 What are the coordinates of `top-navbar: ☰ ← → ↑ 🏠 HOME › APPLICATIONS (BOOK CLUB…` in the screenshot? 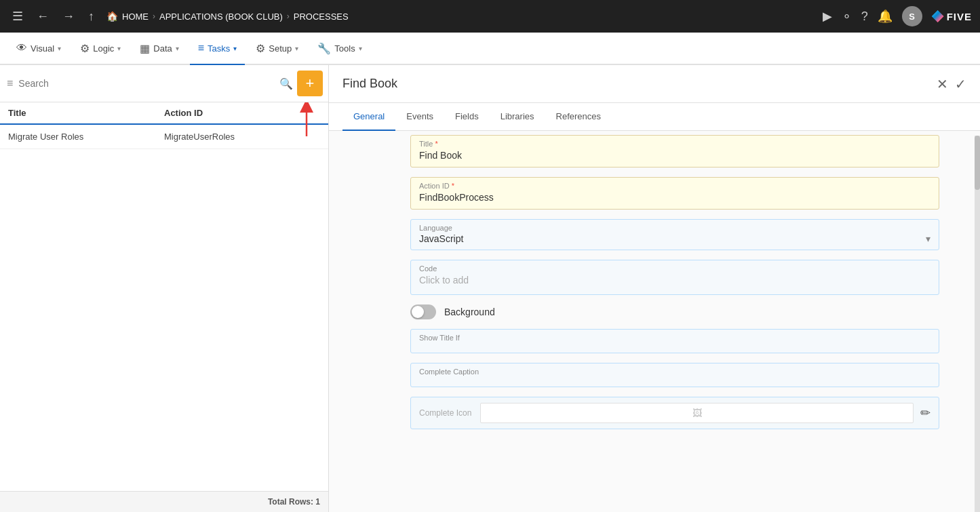 It's located at (490, 16).